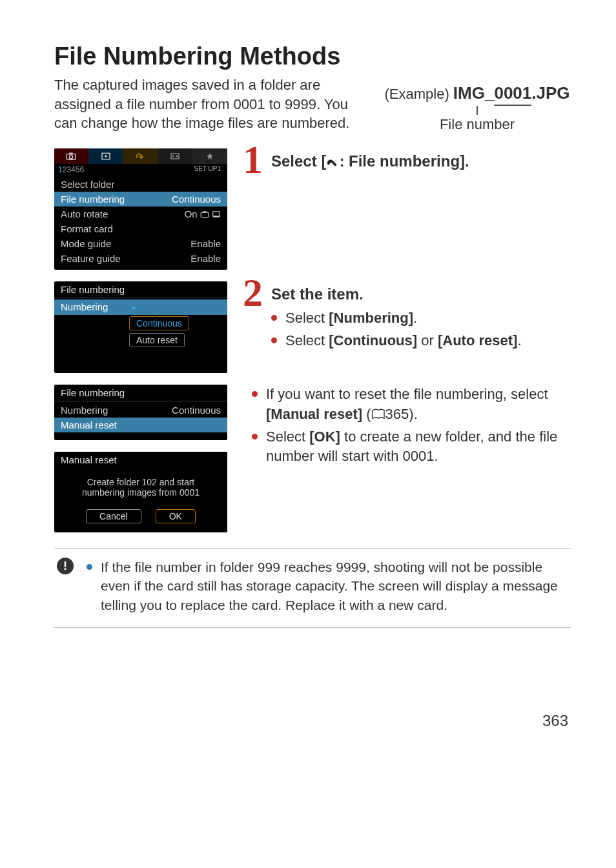 Image resolution: width=616 pixels, height=868 pixels. Describe the element at coordinates (141, 459) in the screenshot. I see `lcd4-title: Manual reset` at that location.